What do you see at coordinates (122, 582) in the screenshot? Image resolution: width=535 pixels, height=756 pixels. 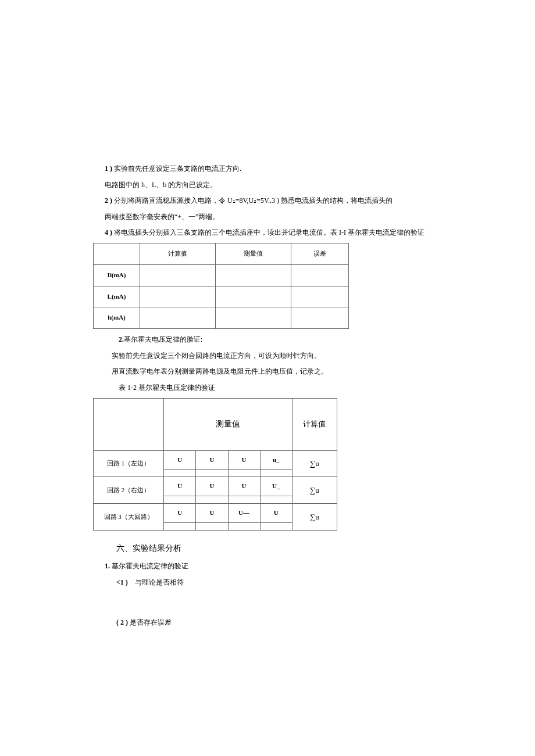 I see `question-1-num: <1 )` at bounding box center [122, 582].